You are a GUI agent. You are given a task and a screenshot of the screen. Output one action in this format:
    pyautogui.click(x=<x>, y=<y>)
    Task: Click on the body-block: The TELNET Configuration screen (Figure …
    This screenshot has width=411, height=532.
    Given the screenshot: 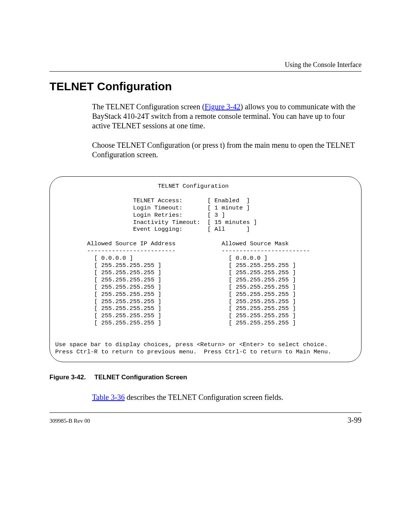 What is the action you would take?
    pyautogui.click(x=227, y=131)
    